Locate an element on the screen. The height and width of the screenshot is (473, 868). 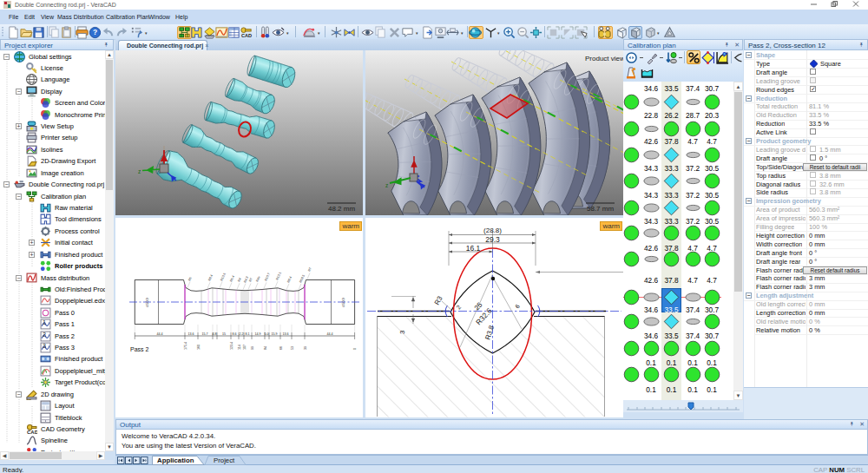
svg-text: 2 is located at coordinates (44, 333).